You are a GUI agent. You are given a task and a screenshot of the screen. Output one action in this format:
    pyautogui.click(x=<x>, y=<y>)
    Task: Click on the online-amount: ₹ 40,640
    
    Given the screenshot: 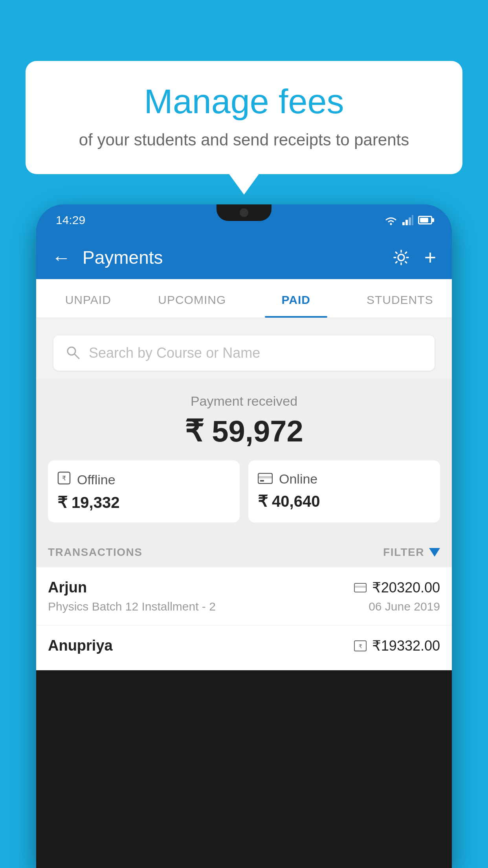 What is the action you would take?
    pyautogui.click(x=344, y=501)
    